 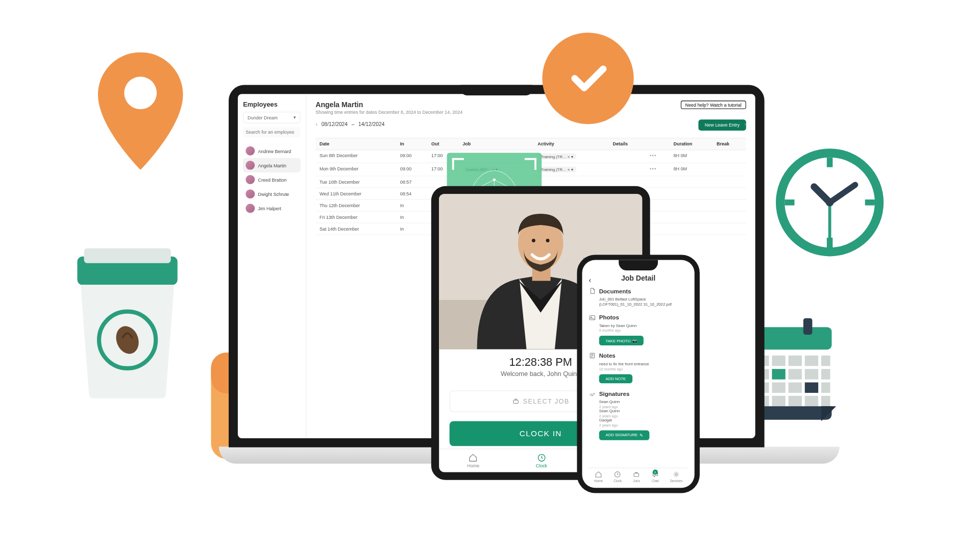 What do you see at coordinates (638, 367) in the screenshot?
I see `notes-section: Notes need to fix the front entrance 10 …` at bounding box center [638, 367].